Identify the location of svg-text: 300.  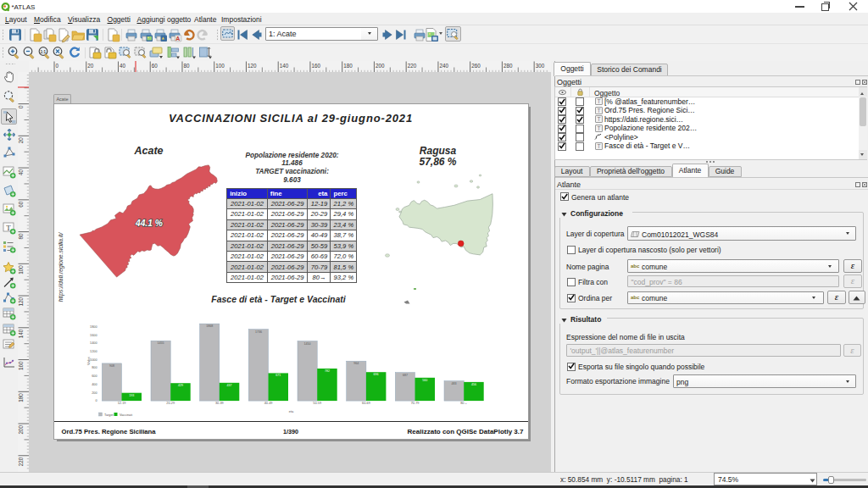
(541, 66).